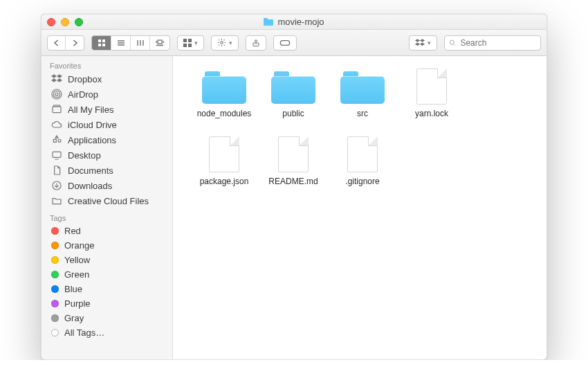 The image size is (588, 387). I want to click on docs-icon, so click(57, 170).